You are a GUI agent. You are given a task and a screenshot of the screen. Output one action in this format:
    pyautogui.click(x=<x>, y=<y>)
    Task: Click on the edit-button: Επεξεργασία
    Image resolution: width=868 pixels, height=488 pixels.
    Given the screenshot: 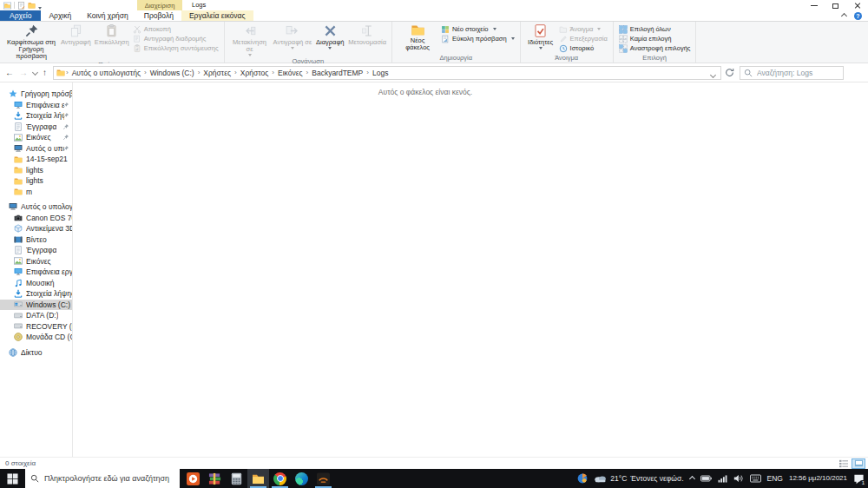 What is the action you would take?
    pyautogui.click(x=583, y=38)
    